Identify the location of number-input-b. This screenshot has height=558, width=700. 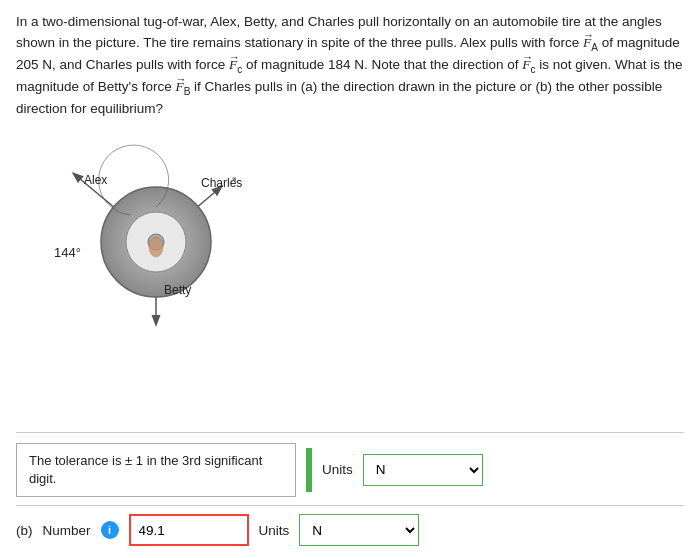
(189, 530).